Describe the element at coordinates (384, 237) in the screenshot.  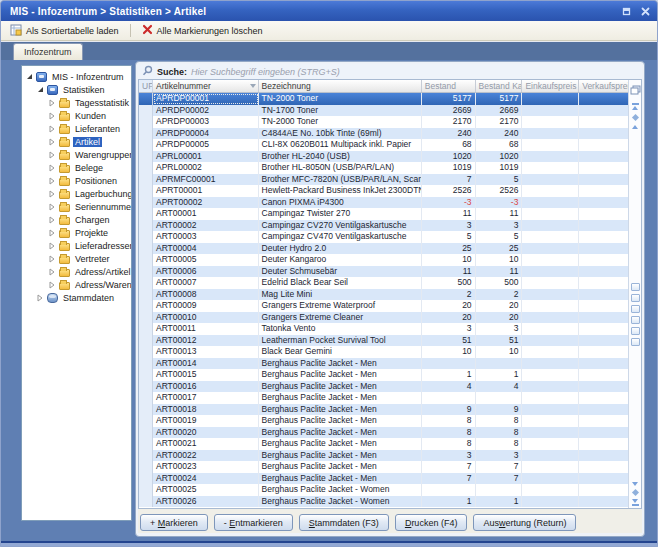
I see `table-row: ART00003 Campingaz CV470 Ventilgaskartus…` at that location.